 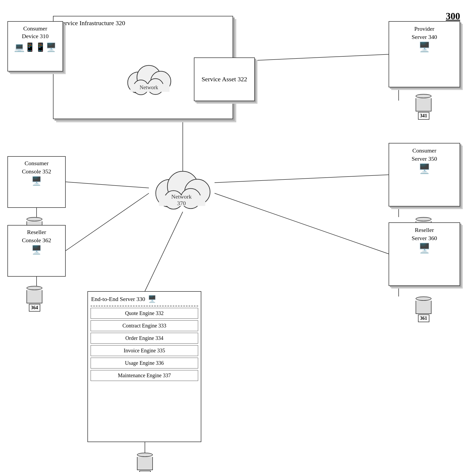 What do you see at coordinates (144, 375) in the screenshot?
I see `engine-box-maintenance: Maintenance Engine 337` at bounding box center [144, 375].